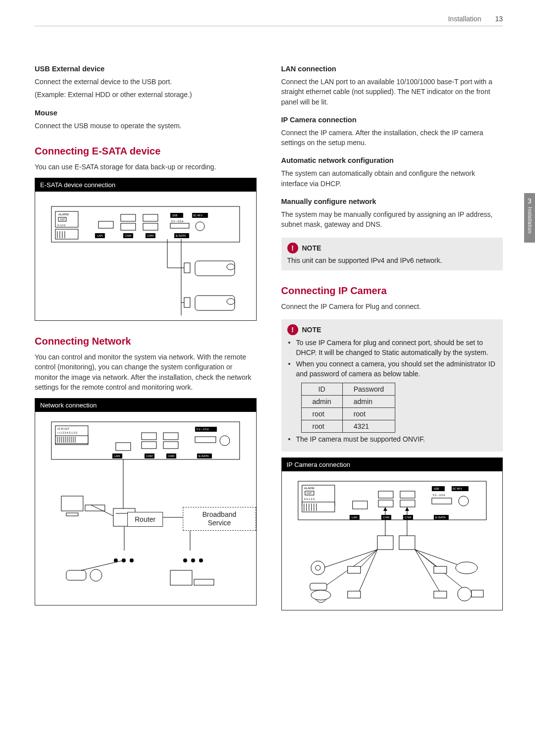  I want to click on chapter-number: 3, so click(530, 201).